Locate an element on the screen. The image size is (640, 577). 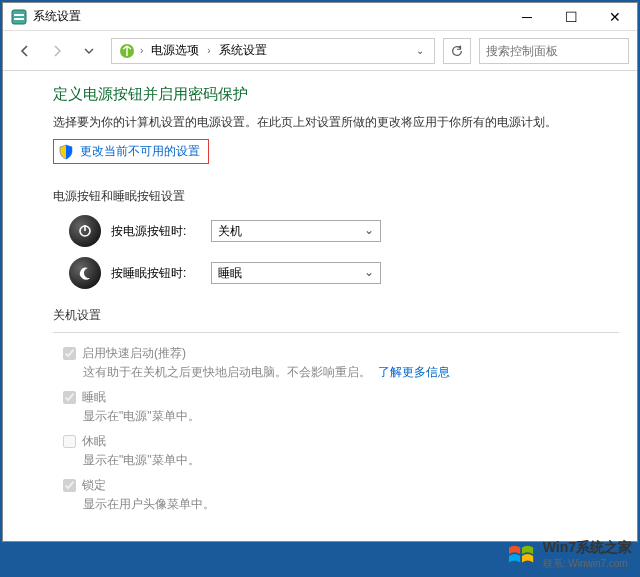
page-heading: 定义电源按钮并启用密码保护 is located at coordinates (336, 94).